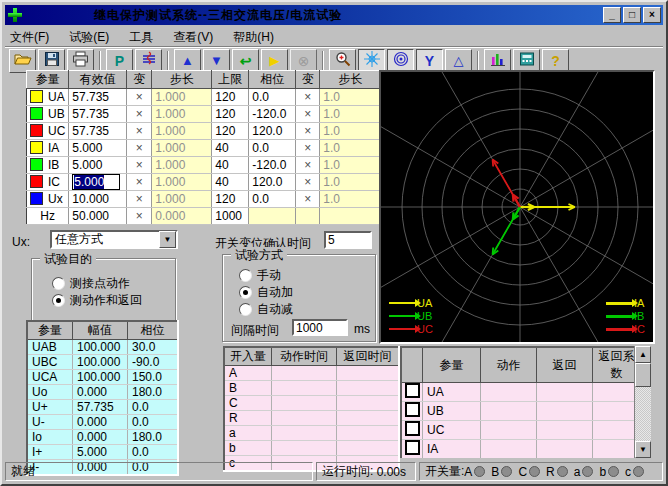 This screenshot has height=486, width=668. I want to click on interval-input, so click(320, 328).